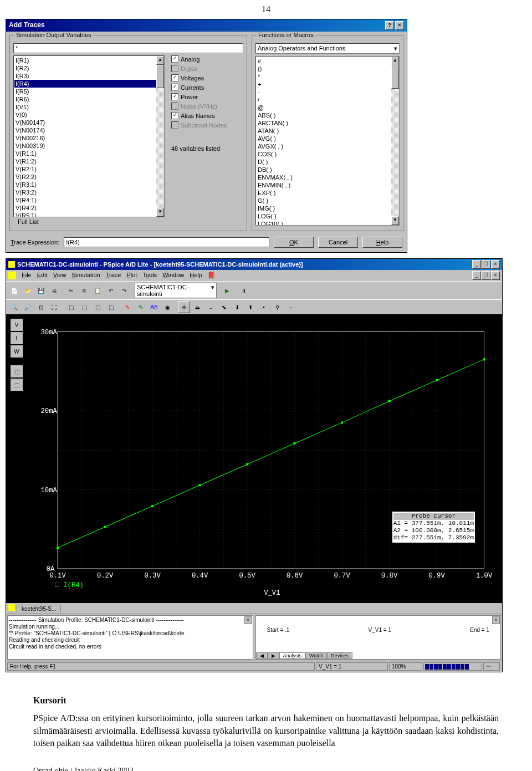  I want to click on redo-icon: ↷, so click(124, 290).